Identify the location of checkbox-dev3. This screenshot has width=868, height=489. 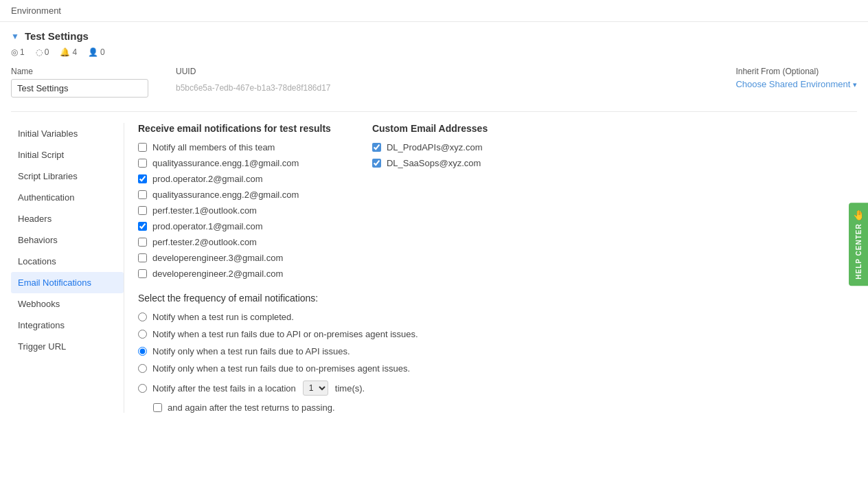
(143, 258).